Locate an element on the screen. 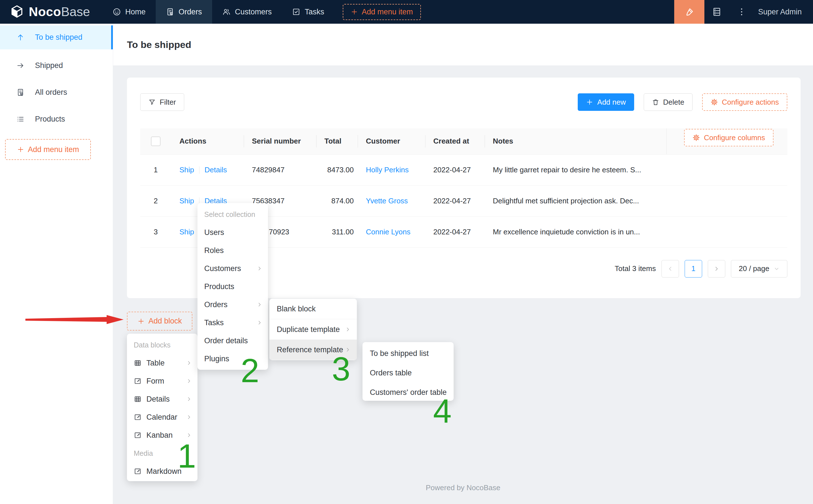  sidebar-item-to-be-shipped: To be shipped is located at coordinates (57, 37).